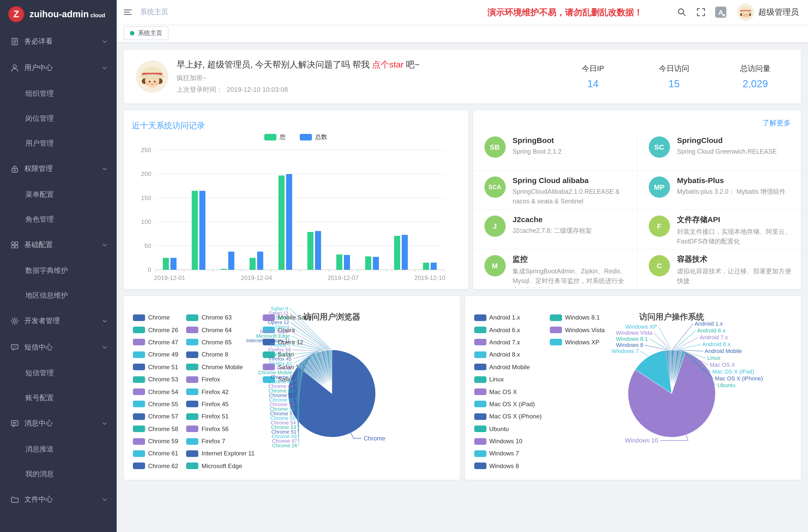  What do you see at coordinates (508, 330) in the screenshot?
I see `legend-item: Android 6.x` at bounding box center [508, 330].